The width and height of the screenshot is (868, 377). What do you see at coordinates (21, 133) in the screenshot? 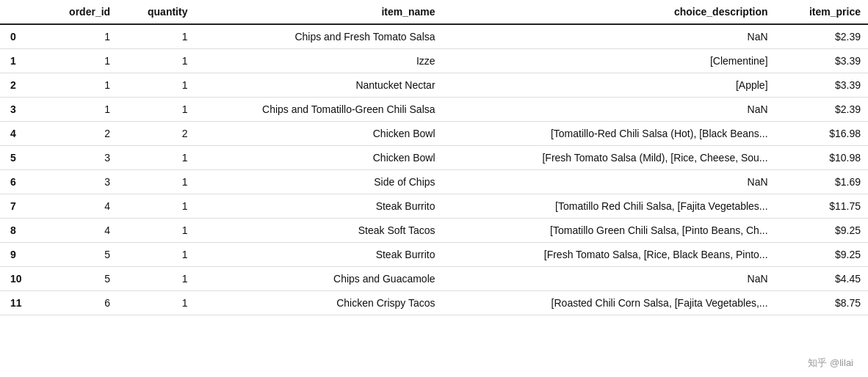
I see `cell-index: 4` at bounding box center [21, 133].